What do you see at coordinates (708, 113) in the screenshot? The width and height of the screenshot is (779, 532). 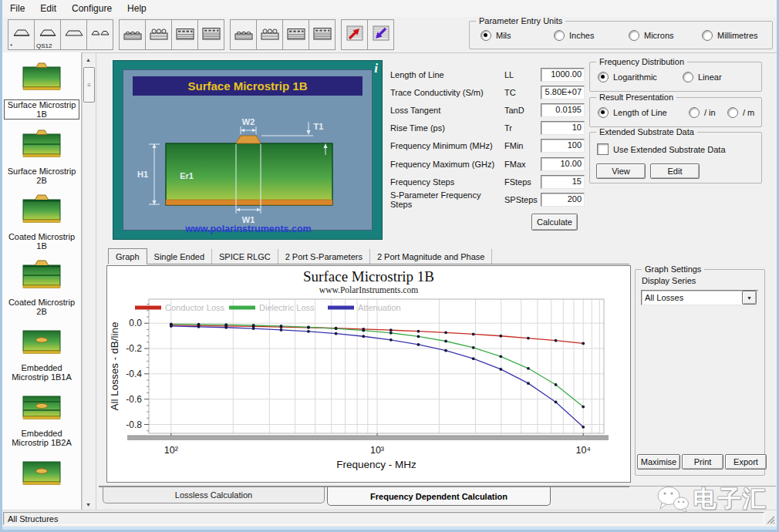 I see `radio-in: / in` at bounding box center [708, 113].